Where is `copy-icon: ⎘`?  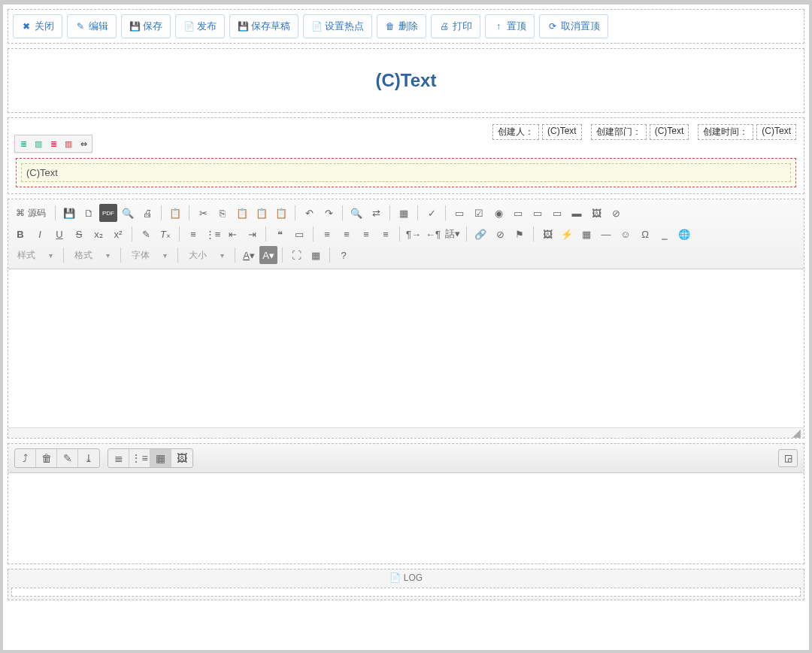 copy-icon: ⎘ is located at coordinates (223, 213).